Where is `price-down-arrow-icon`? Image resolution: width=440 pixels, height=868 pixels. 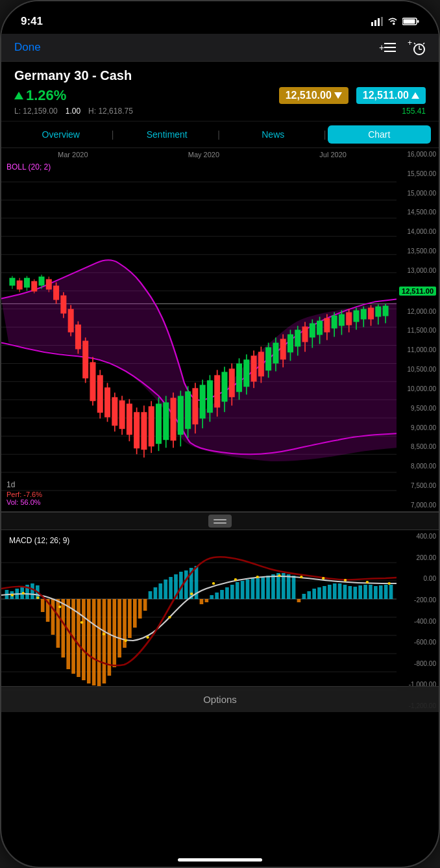
price-down-arrow-icon is located at coordinates (338, 96).